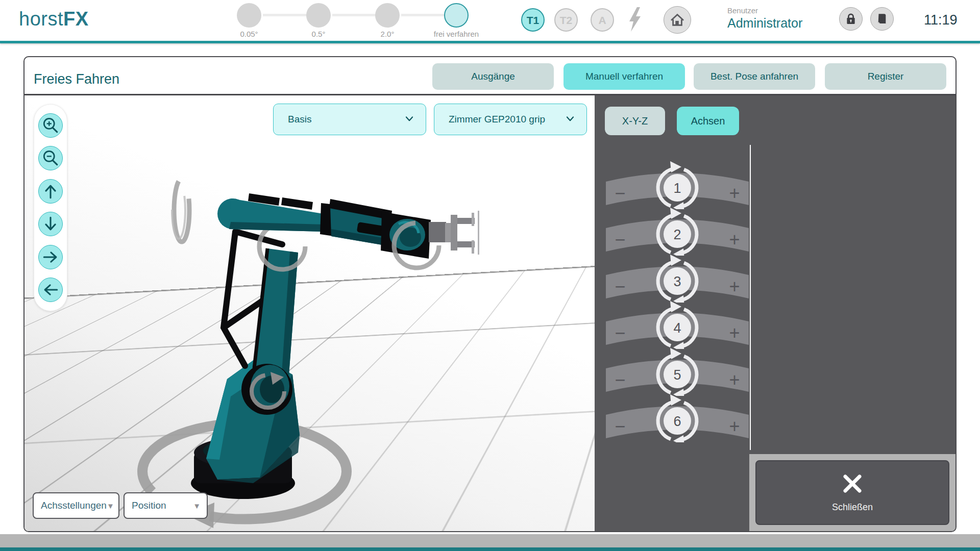 The image size is (980, 551). Describe the element at coordinates (734, 380) in the screenshot. I see `axis-5-plus-button: +` at that location.